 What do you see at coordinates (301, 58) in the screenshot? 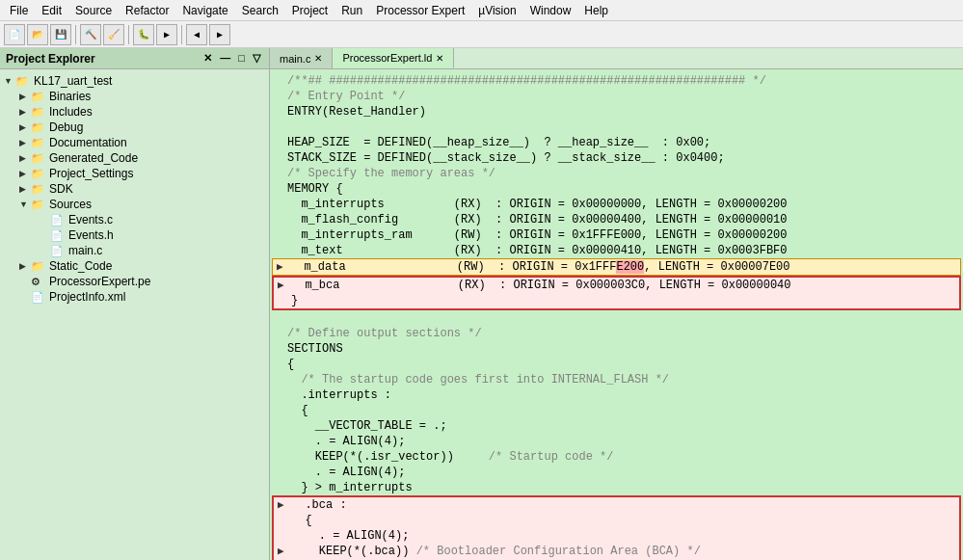
I see `tab-main-c: main.c ✕` at bounding box center [301, 58].